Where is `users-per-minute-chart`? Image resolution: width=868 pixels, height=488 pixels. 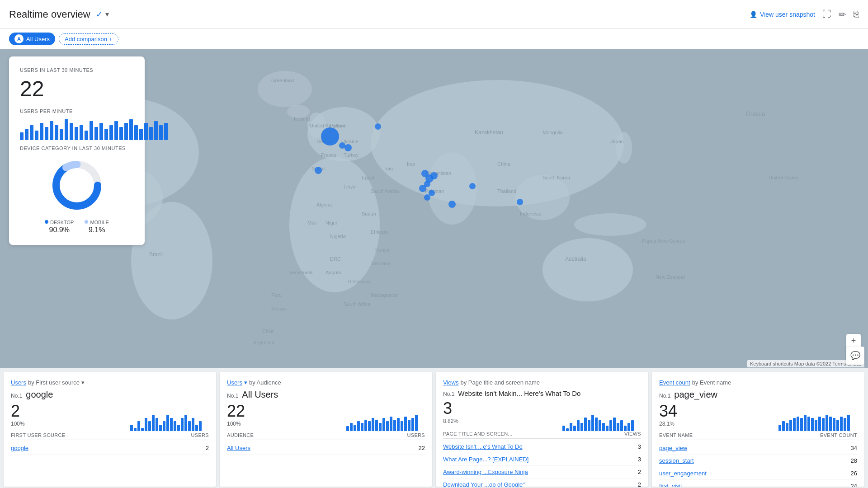
users-per-minute-chart is located at coordinates (77, 129).